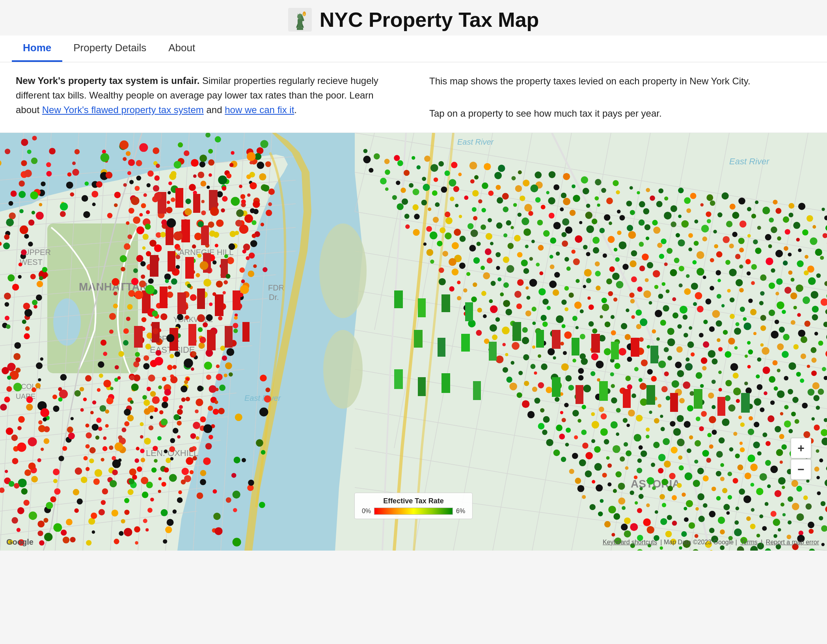 The height and width of the screenshot is (644, 827). What do you see at coordinates (26, 396) in the screenshot?
I see `svg-text: UARE` at bounding box center [26, 396].